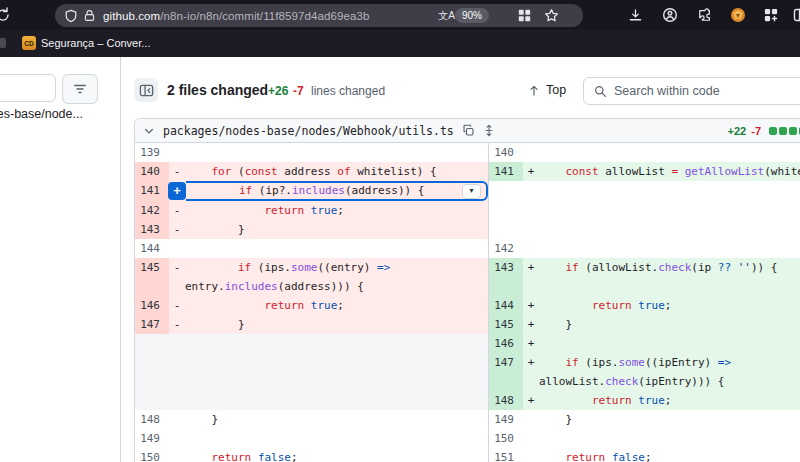 This screenshot has width=800, height=462. I want to click on reload-icon, so click(7, 15).